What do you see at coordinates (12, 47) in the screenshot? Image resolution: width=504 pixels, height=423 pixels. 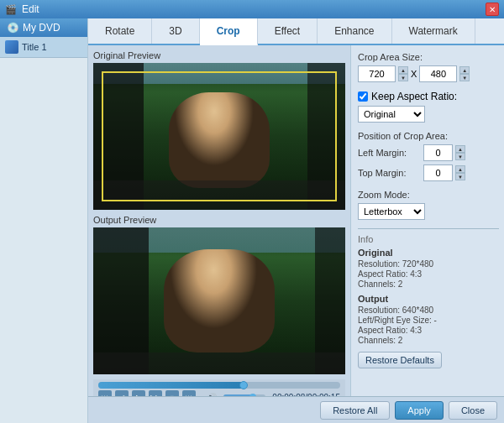 I see `file-icon` at bounding box center [12, 47].